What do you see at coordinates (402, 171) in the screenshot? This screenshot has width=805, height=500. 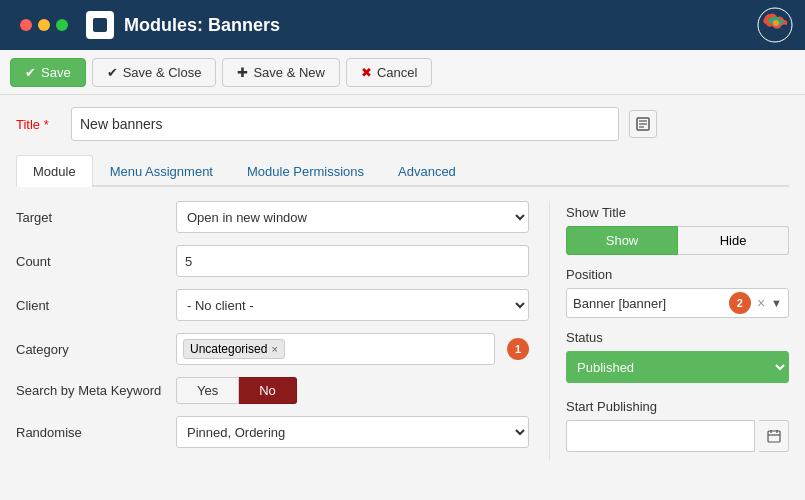 I see `tabs-bar: Module Menu Assignment Module Permission…` at bounding box center [402, 171].